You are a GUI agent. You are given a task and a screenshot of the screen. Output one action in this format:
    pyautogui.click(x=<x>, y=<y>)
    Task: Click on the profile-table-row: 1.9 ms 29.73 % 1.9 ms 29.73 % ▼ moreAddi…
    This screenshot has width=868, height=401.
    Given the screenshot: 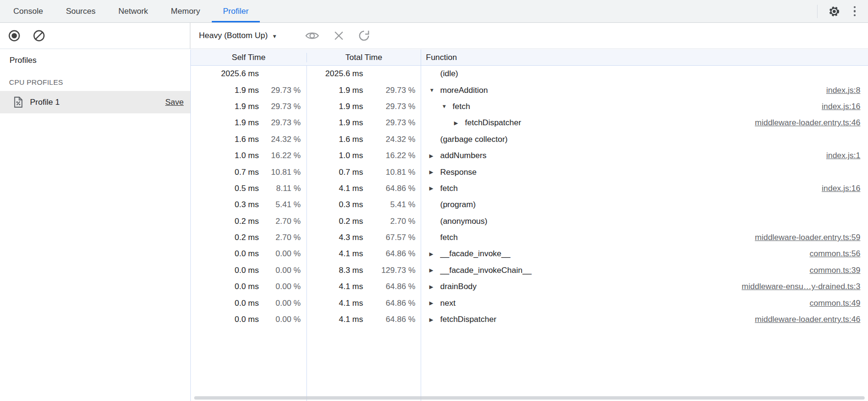 What is the action you would take?
    pyautogui.click(x=529, y=90)
    